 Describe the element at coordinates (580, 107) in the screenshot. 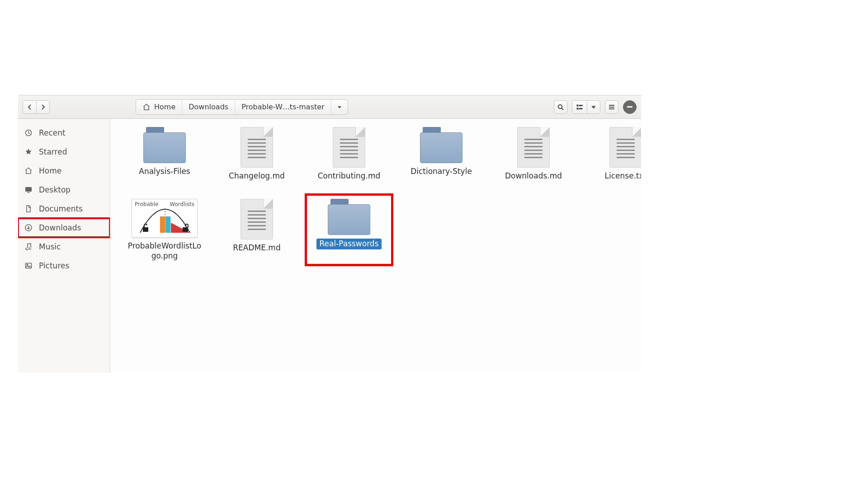

I see `view-mode-button` at that location.